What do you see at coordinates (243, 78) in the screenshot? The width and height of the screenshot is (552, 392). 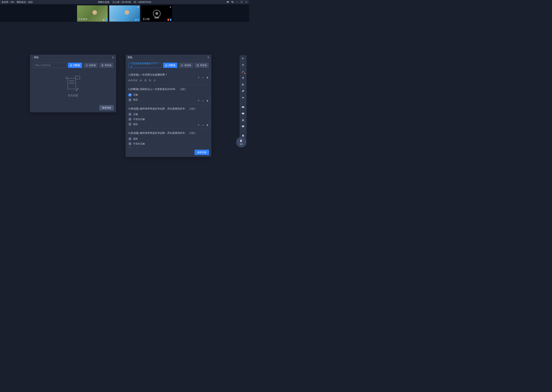 I see `text-tool-icon` at bounding box center [243, 78].